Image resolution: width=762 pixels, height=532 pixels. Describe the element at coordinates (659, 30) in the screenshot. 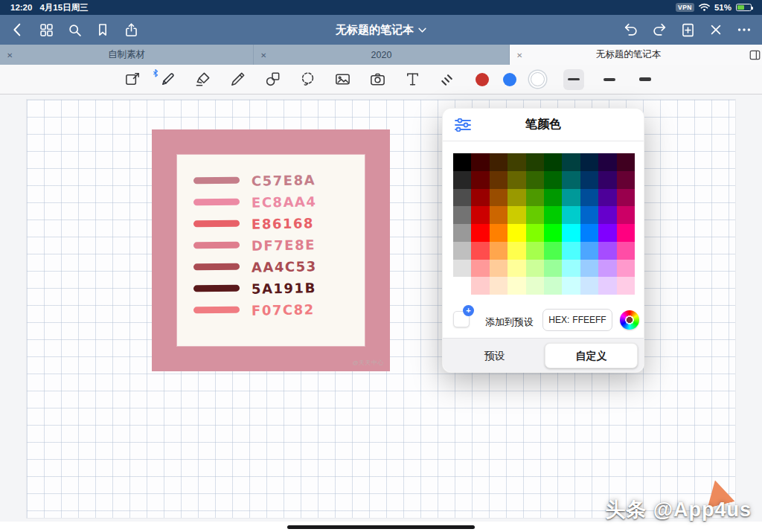

I see `redo-button` at that location.